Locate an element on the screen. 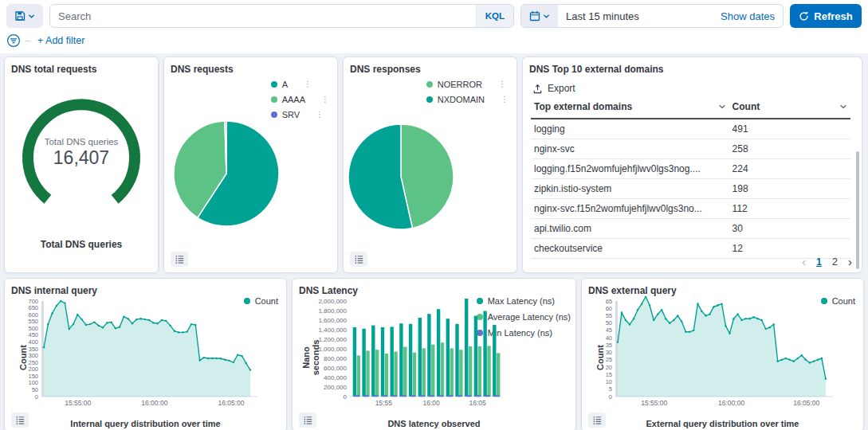 This screenshot has height=430, width=868. chart-canvas: 0200,000400,000600,000800,0001,000,0001,… is located at coordinates (404, 352).